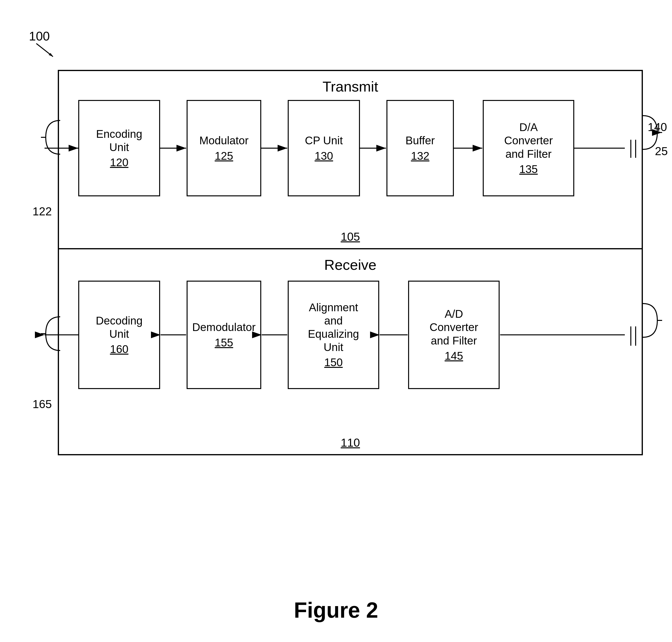 This screenshot has height=642, width=672. I want to click on transmit-output-connector, so click(650, 132).